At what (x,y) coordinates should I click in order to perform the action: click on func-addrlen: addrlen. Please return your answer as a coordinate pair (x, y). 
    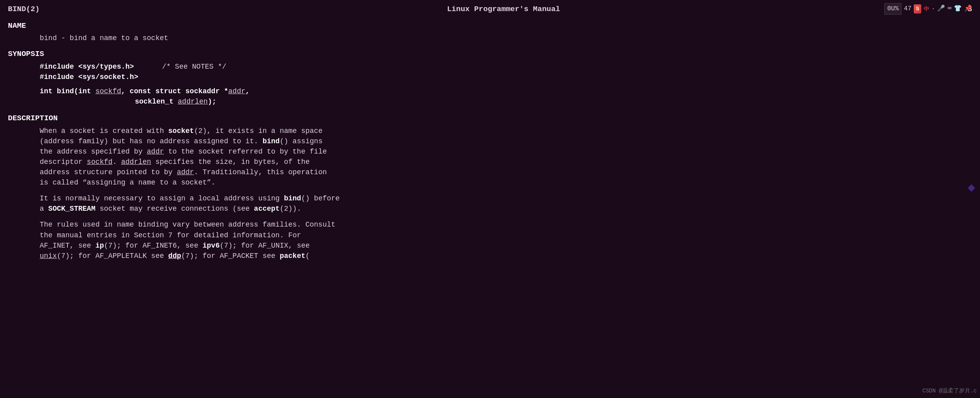
    Looking at the image, I should click on (193, 102).